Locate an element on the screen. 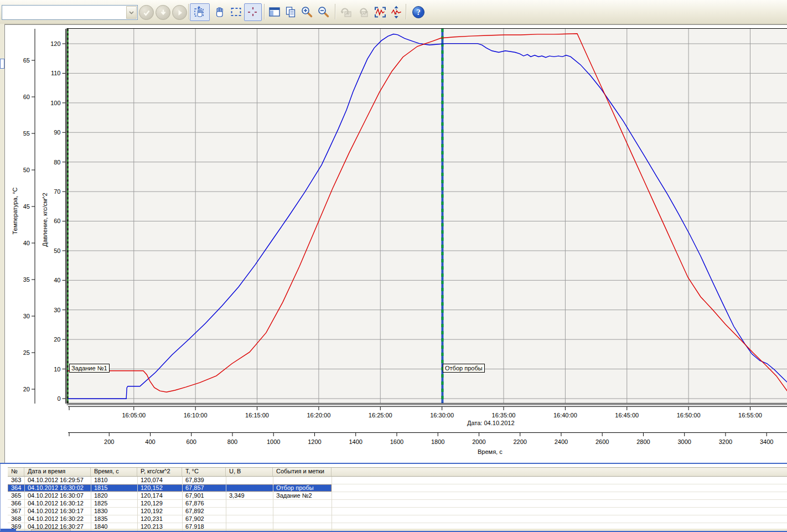  column-header: T, °C is located at coordinates (204, 472).